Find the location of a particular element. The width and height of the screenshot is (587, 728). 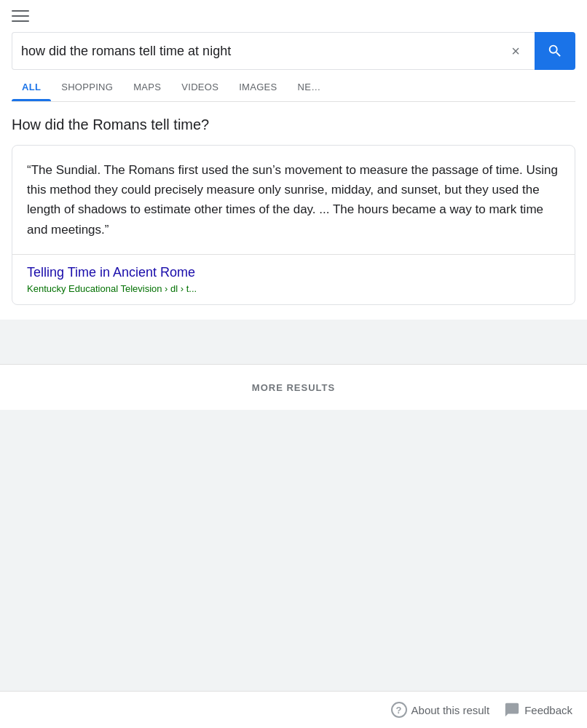

tab-shopping: SHOPPING is located at coordinates (87, 87).